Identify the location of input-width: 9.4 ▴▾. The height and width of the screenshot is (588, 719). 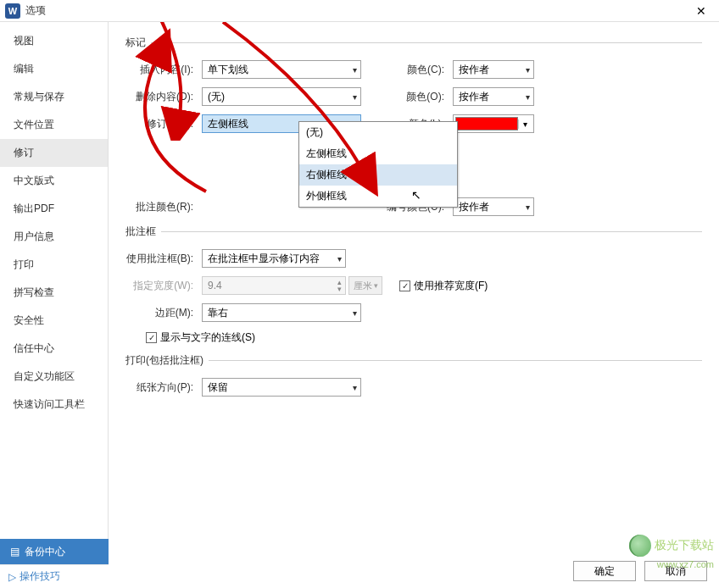
(274, 286).